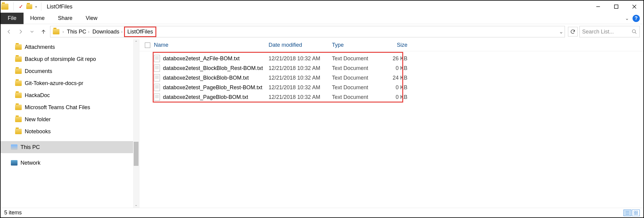 The width and height of the screenshot is (644, 218). Describe the element at coordinates (43, 32) in the screenshot. I see `up-button` at that location.